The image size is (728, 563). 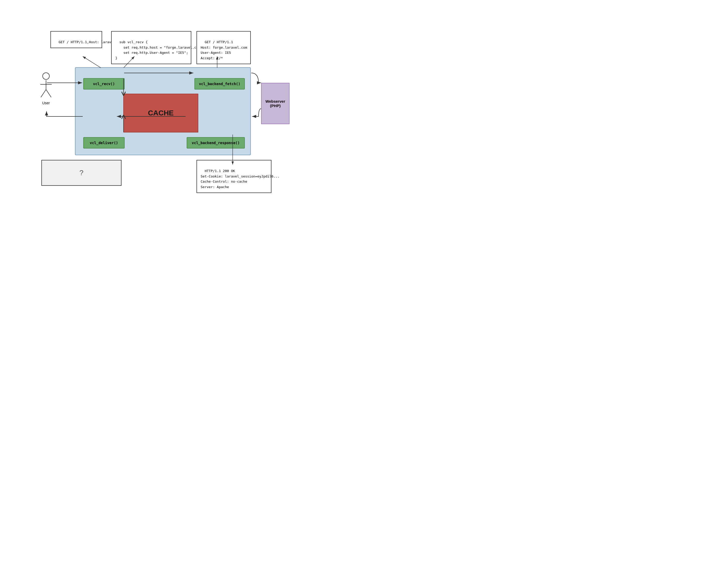 I want to click on user-body-icon, so click(x=46, y=90).